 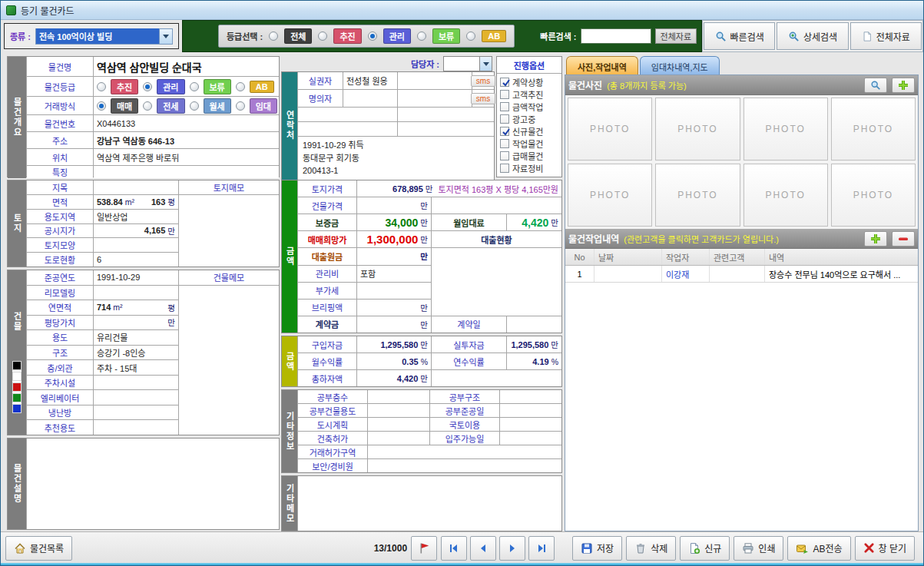 What do you see at coordinates (147, 106) in the screenshot?
I see `deal-radio-jeonse` at bounding box center [147, 106].